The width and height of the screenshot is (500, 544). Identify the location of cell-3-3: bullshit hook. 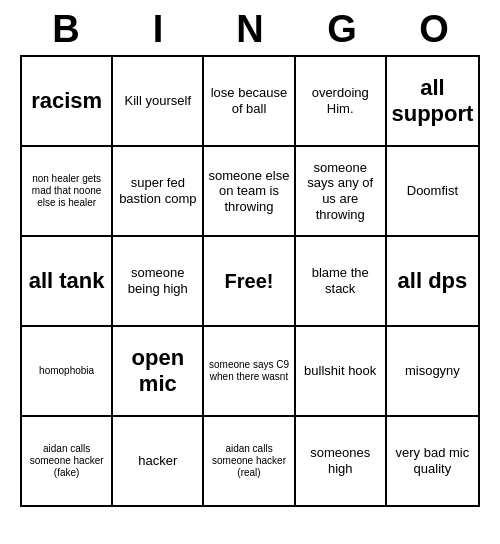
(342, 371).